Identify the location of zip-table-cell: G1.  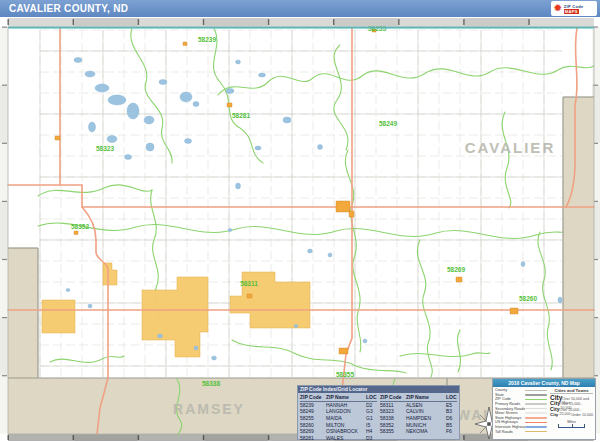
(372, 418).